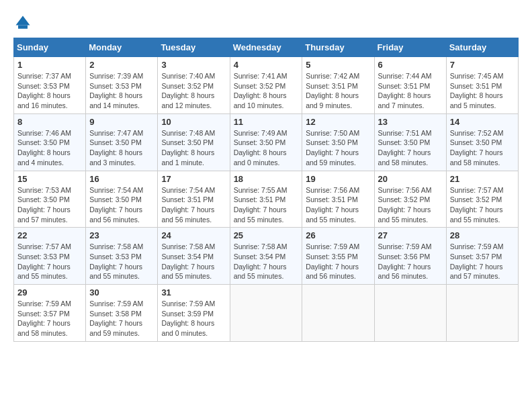 The width and height of the screenshot is (532, 411). I want to click on calendar-cell: 6Sunrise: 7:44 AMSunset: 3:51 PMDaylight…, so click(410, 86).